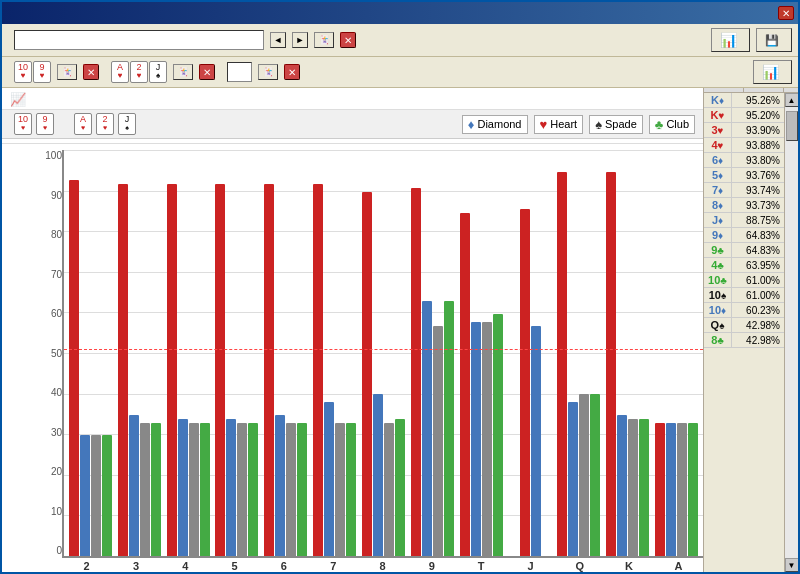 The width and height of the screenshot is (800, 574). Describe the element at coordinates (744, 326) in the screenshot. I see `panel-row: Q♠42.98%` at that location.